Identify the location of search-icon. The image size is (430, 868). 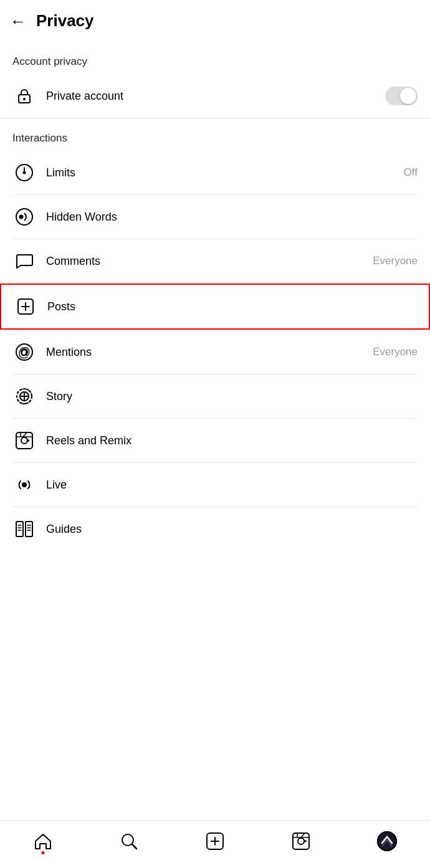
(129, 841).